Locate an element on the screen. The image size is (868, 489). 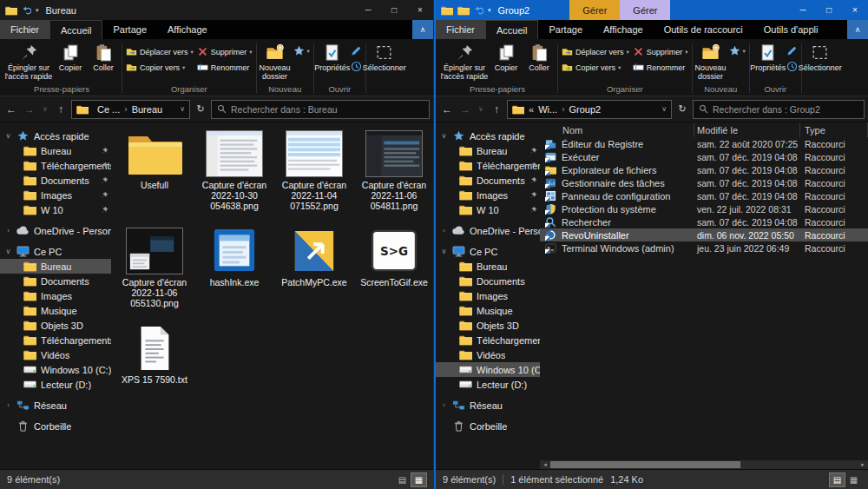
paste-button: Coller is located at coordinates (103, 57).